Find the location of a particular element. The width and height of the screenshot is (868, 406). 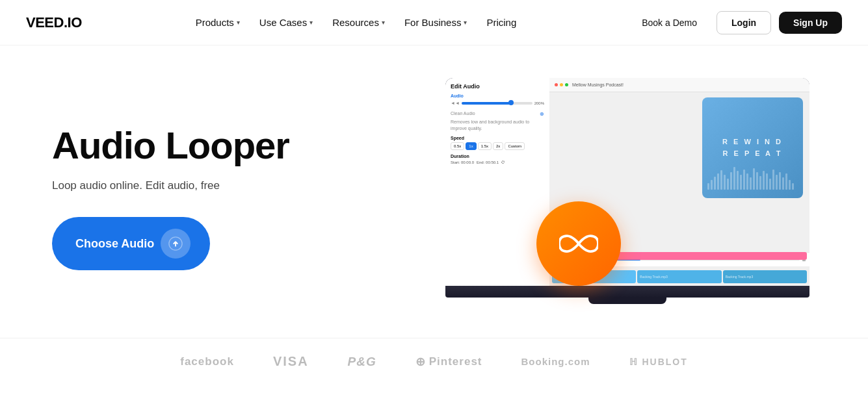

speed-2x: 2x is located at coordinates (498, 146).